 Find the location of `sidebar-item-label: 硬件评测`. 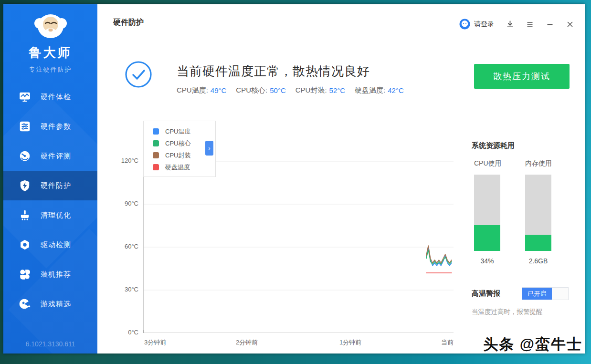

sidebar-item-label: 硬件评测 is located at coordinates (56, 156).